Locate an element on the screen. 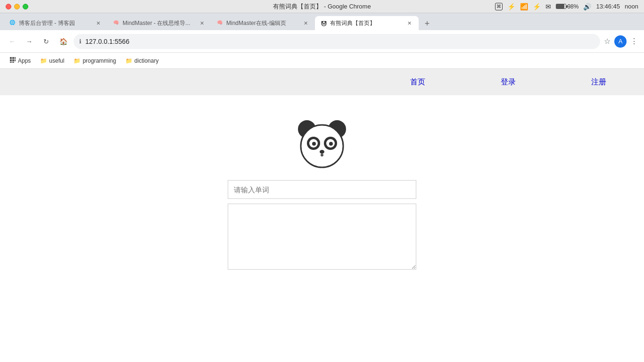  bookmark-apps-label: Apps is located at coordinates (25, 61).